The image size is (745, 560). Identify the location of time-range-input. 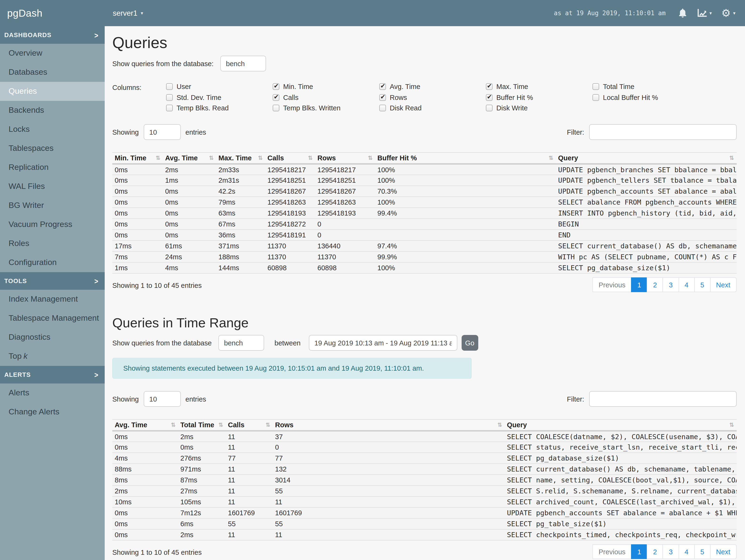
(383, 343).